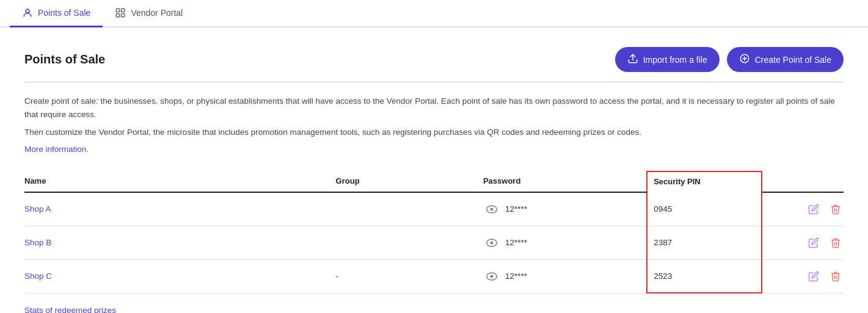  Describe the element at coordinates (38, 276) in the screenshot. I see `shop-link: Shop C` at that location.